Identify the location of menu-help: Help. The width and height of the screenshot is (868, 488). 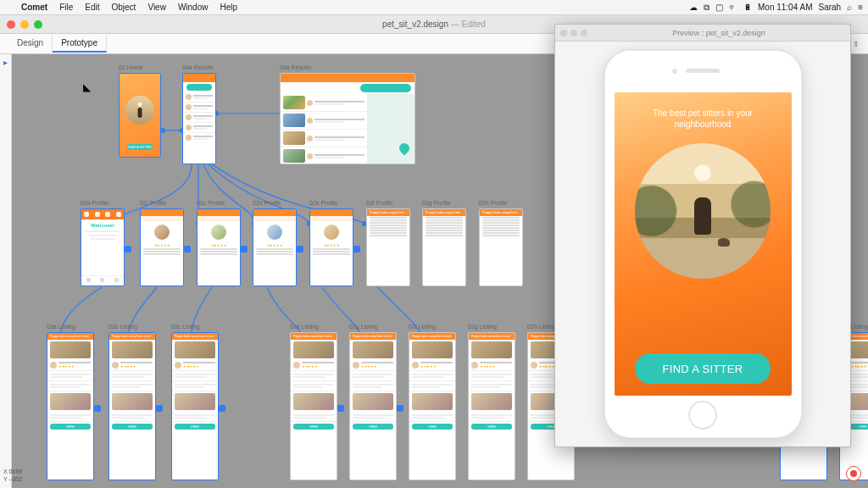
(229, 7).